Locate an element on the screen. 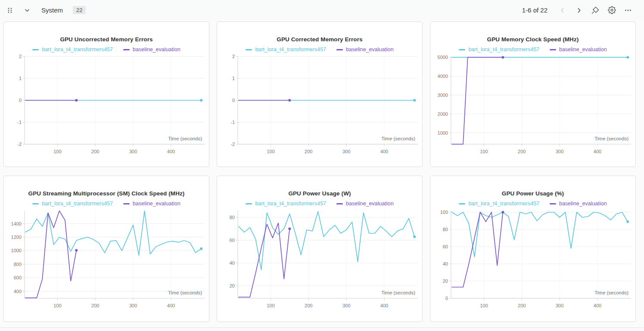 Image resolution: width=644 pixels, height=331 pixels. panel-gpu-memory-clock-speed: GPU Memory Clock Speed (MHz) bart_lora_t… is located at coordinates (533, 94).